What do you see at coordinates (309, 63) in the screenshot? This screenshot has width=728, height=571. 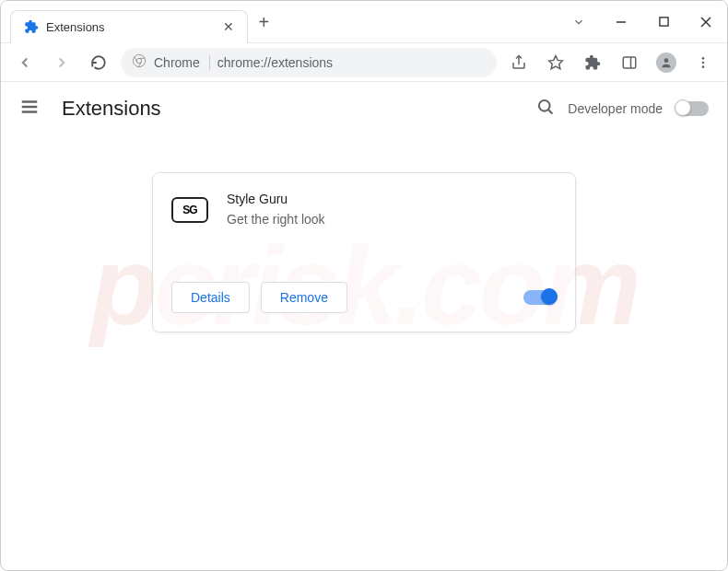 I see `address-bar: Chrome chrome://extensions` at bounding box center [309, 63].